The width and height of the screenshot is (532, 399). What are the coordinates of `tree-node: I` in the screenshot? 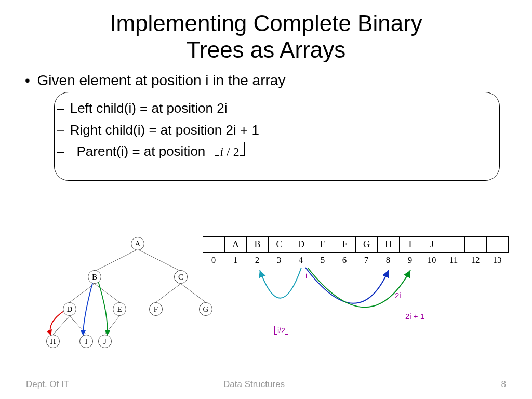 It's located at (86, 341).